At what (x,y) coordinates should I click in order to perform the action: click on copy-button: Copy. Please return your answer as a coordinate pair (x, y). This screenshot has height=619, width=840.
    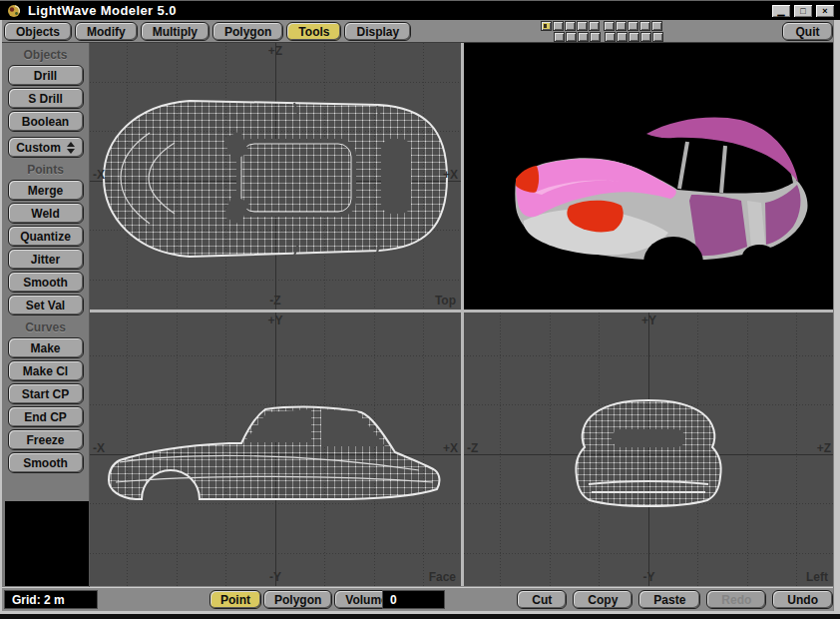
    Looking at the image, I should click on (603, 599).